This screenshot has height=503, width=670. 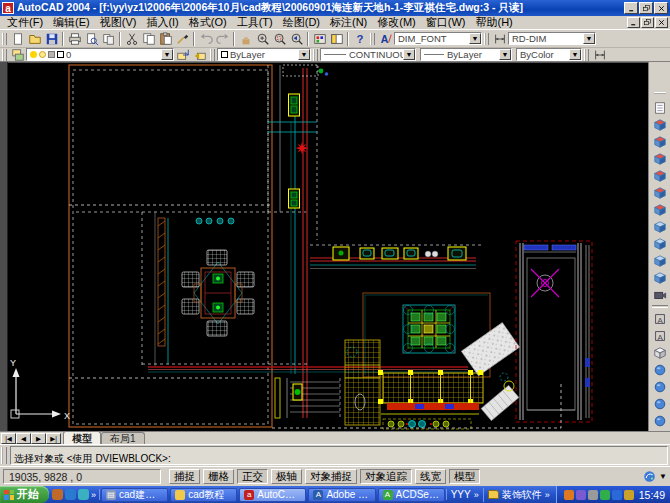 What do you see at coordinates (660, 336) in the screenshot?
I see `3d-wireframe-button: A` at bounding box center [660, 336].